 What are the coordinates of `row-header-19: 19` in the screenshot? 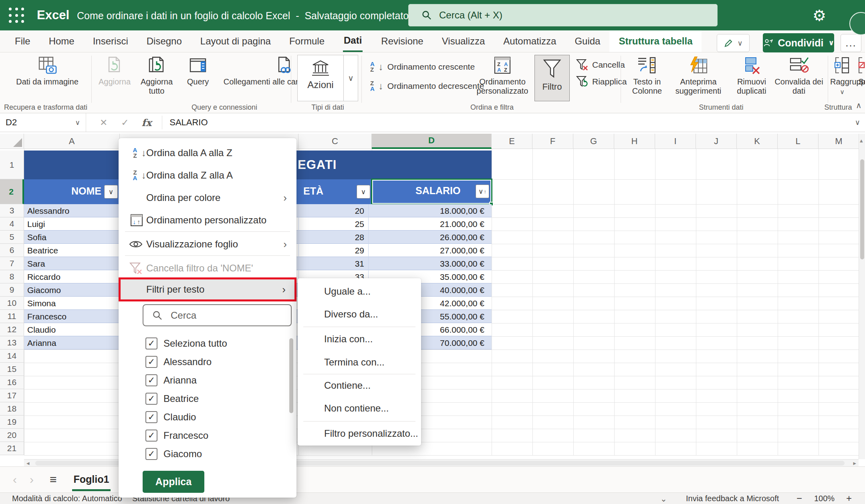 It's located at (12, 422).